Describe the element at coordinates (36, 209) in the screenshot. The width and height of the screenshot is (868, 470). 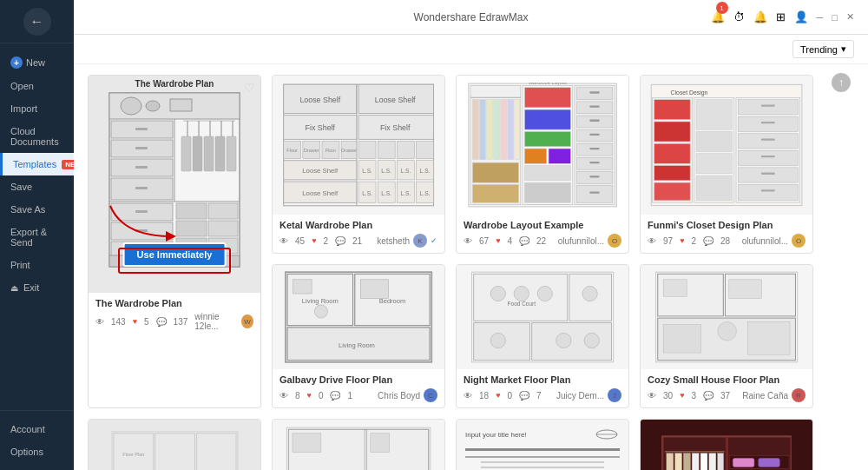
I see `sidebar-item-save-as: Save As` at that location.